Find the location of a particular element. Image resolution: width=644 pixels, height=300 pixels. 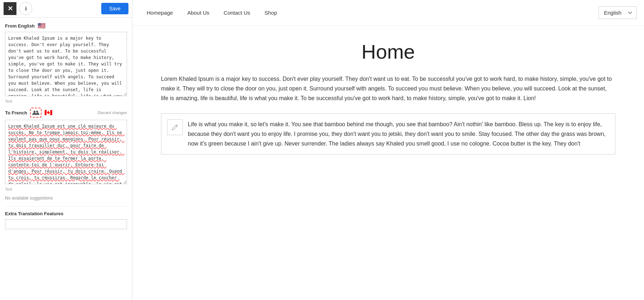

people-icon is located at coordinates (36, 113).